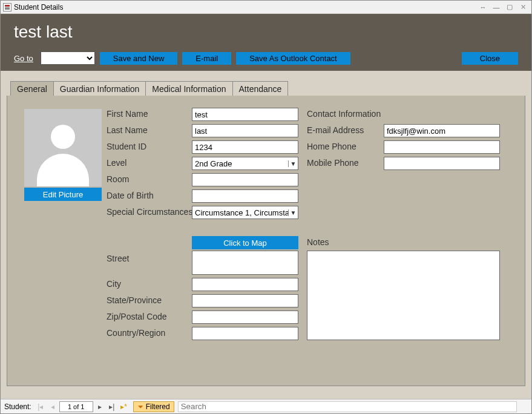 The image size is (532, 414). What do you see at coordinates (100, 407) in the screenshot?
I see `next-record-icon: ▸` at bounding box center [100, 407].